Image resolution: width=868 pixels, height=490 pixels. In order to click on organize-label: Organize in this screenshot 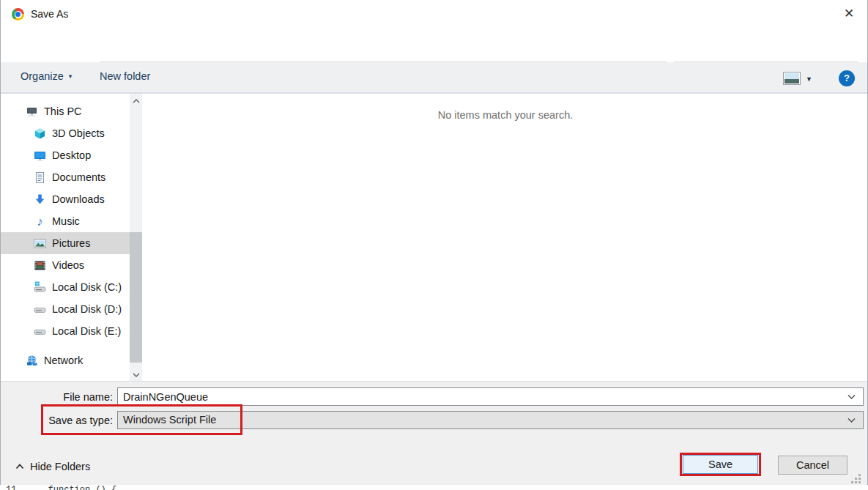, I will do `click(42, 76)`.